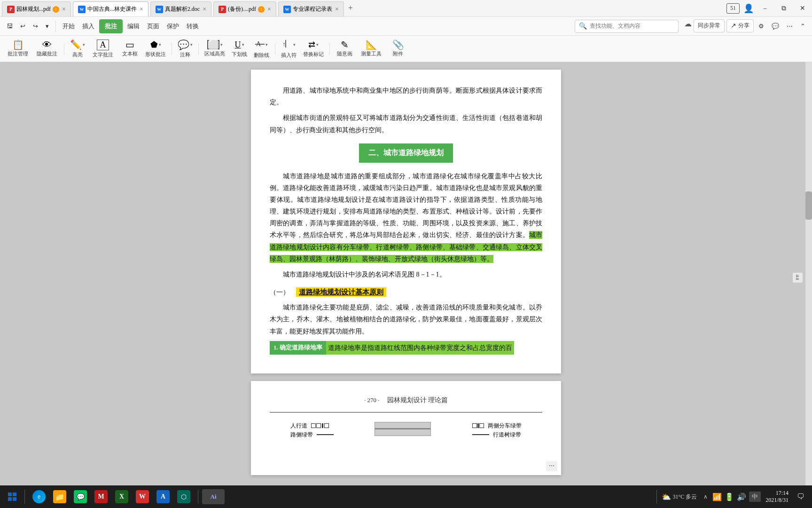 Image resolution: width=812 pixels, height=508 pixels. What do you see at coordinates (742, 497) in the screenshot?
I see `volume-icon: 🔊` at bounding box center [742, 497].